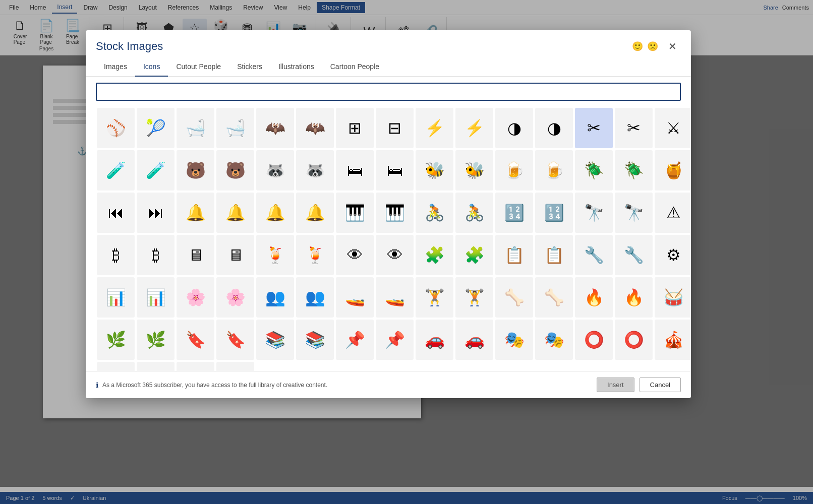  I want to click on icon-cell-bat2: 🦇, so click(315, 128).